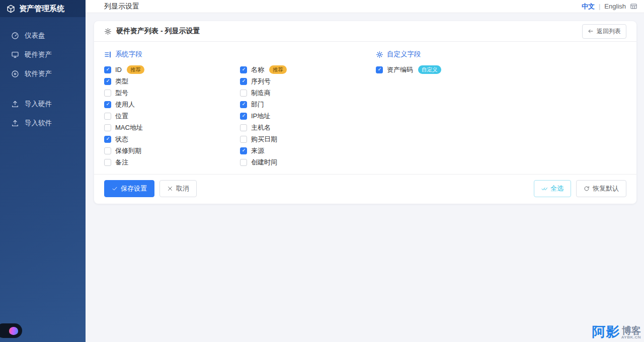 Image resolution: width=644 pixels, height=342 pixels. Describe the element at coordinates (604, 31) in the screenshot. I see `back-to-list-button: 返回列表` at that location.